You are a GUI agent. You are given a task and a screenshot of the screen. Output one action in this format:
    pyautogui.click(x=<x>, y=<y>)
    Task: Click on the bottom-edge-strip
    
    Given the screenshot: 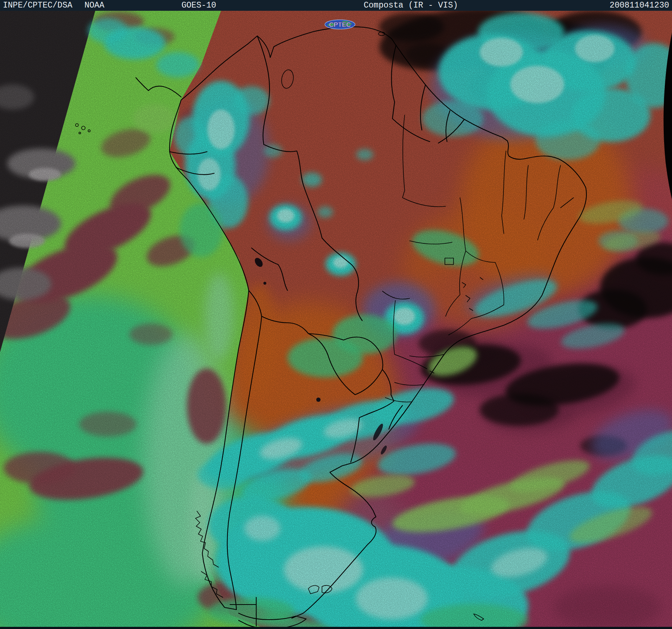 What is the action you would take?
    pyautogui.click(x=336, y=628)
    